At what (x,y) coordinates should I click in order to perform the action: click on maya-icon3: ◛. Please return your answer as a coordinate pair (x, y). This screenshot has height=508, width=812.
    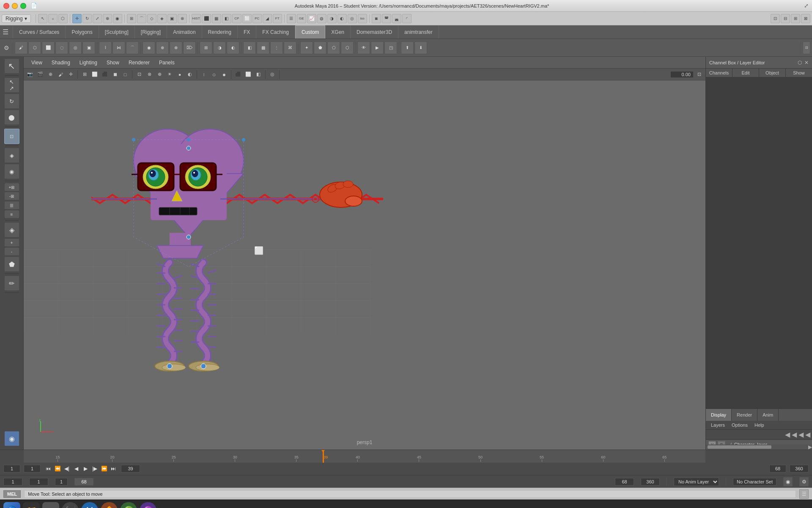
    Looking at the image, I should click on (397, 19).